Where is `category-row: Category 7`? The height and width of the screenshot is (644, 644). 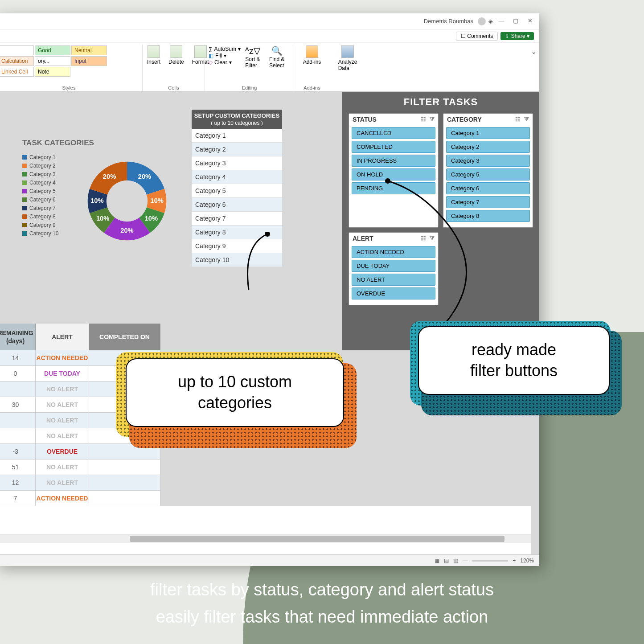 category-row: Category 7 is located at coordinates (237, 218).